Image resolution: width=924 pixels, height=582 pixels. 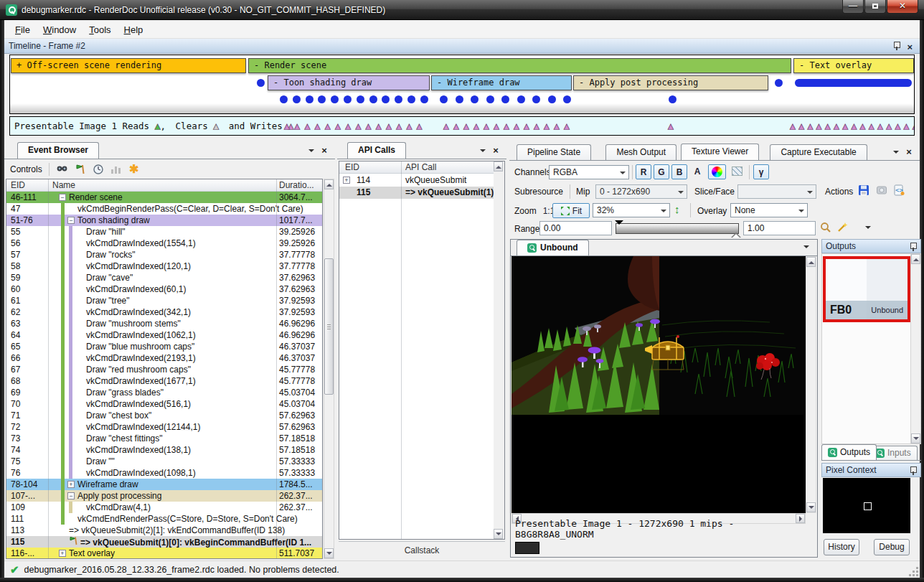 What do you see at coordinates (164, 278) in the screenshot?
I see `event-row: 59Draw "cave"37.62963` at bounding box center [164, 278].